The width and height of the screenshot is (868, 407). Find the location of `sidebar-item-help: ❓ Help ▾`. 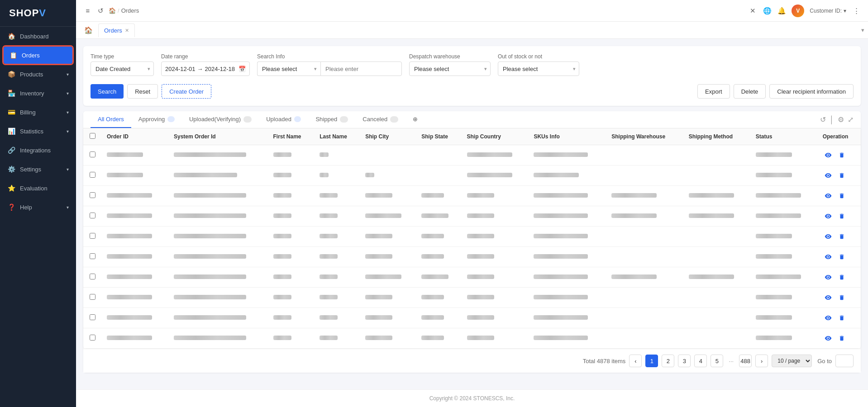

sidebar-item-help: ❓ Help ▾ is located at coordinates (38, 207).